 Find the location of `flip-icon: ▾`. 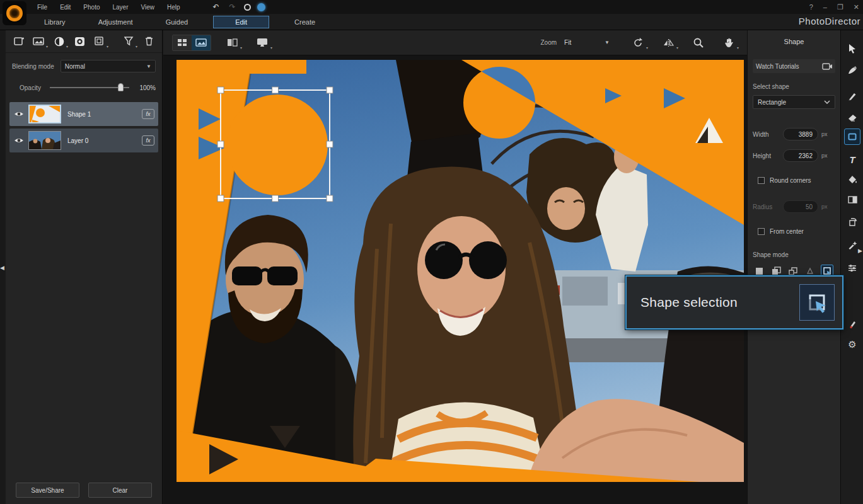

flip-icon: ▾ is located at coordinates (668, 43).